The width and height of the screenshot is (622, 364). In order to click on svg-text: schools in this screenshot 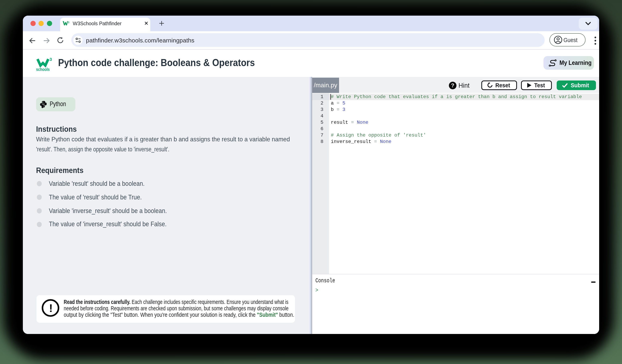, I will do `click(43, 69)`.